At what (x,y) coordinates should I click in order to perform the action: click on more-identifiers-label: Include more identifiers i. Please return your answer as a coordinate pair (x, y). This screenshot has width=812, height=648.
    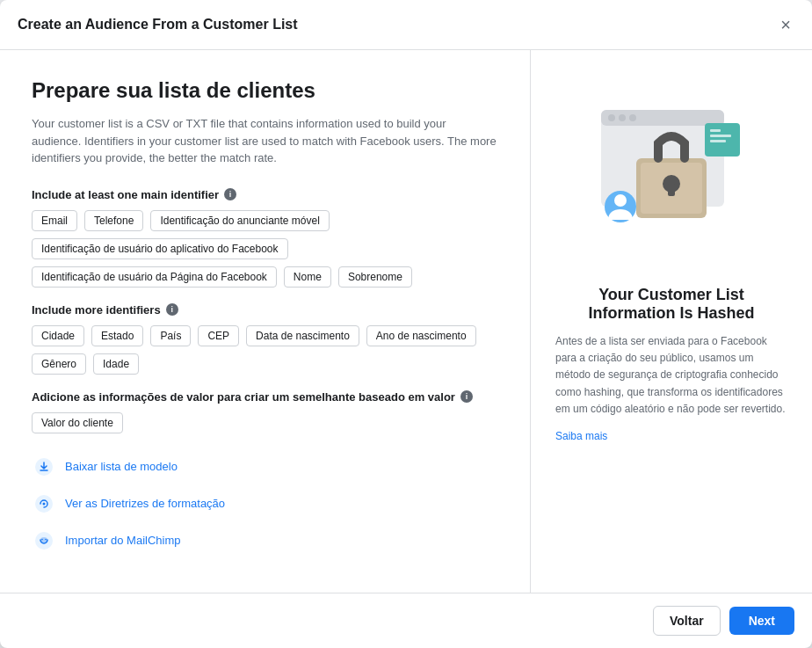
    Looking at the image, I should click on (265, 309).